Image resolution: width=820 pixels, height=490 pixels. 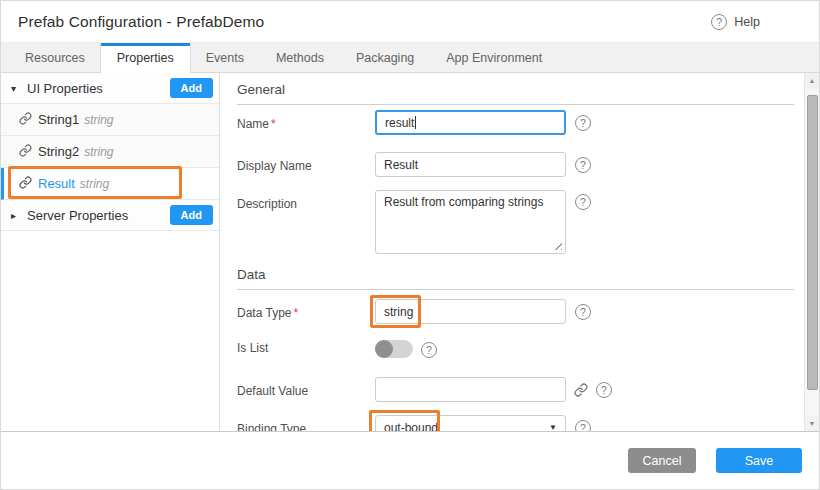 What do you see at coordinates (483, 423) in the screenshot?
I see `binding-type-field-wrap: out-bound ▼ ?` at bounding box center [483, 423].